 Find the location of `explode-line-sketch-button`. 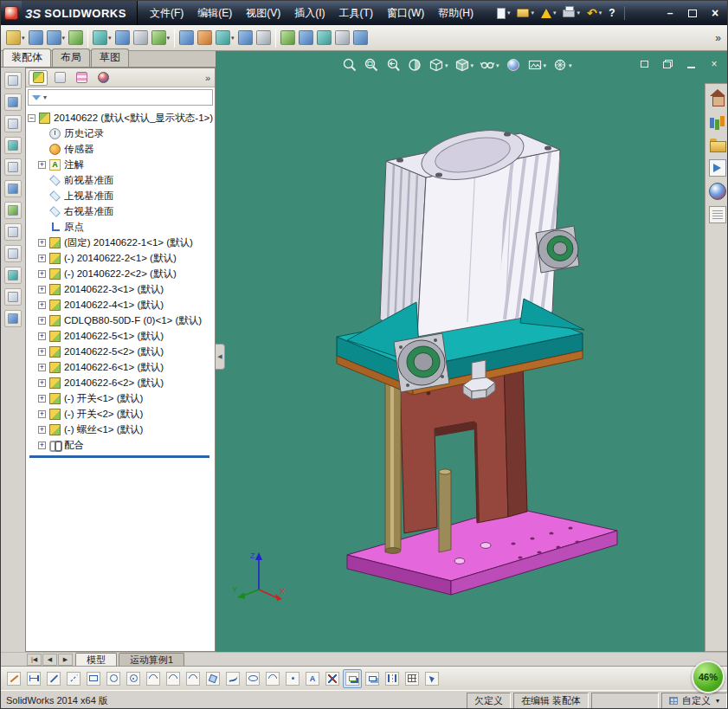

explode-line-sketch-button is located at coordinates (263, 38).